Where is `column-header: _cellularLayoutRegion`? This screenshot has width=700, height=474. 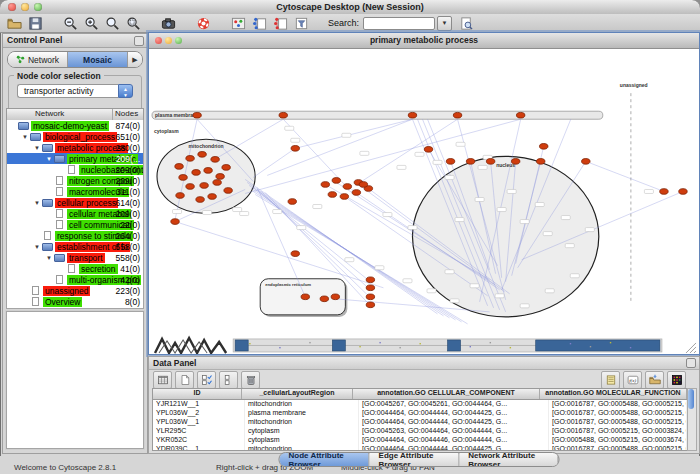
column-header: _cellularLayoutRegion is located at coordinates (298, 394).